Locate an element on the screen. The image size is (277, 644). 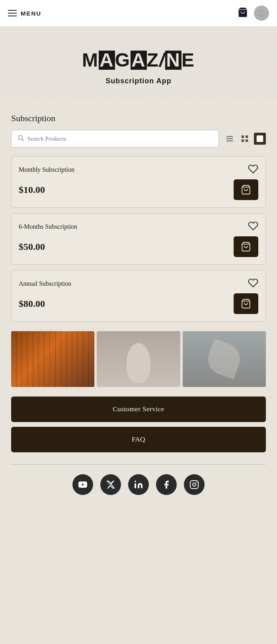
subscription-price: $10.00 is located at coordinates (32, 190).